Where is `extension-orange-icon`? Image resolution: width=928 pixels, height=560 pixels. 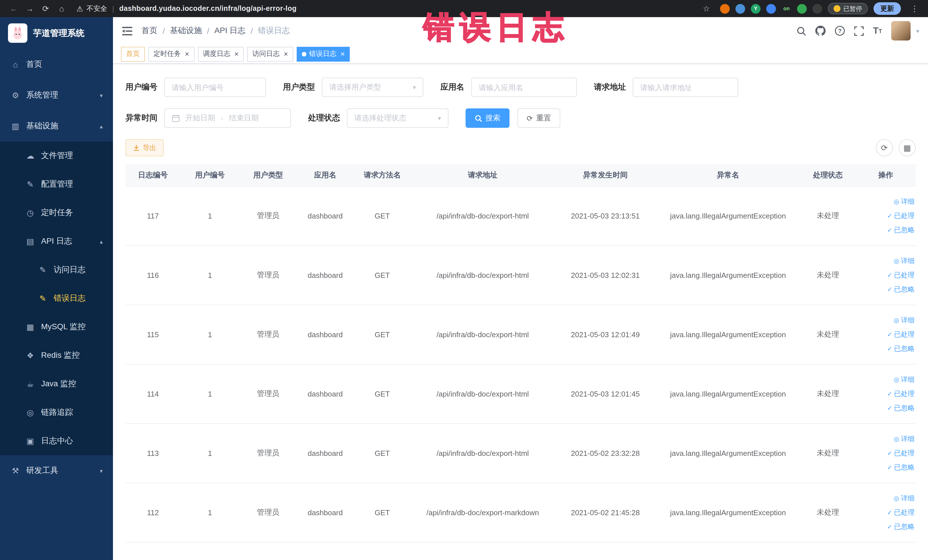 extension-orange-icon is located at coordinates (725, 9).